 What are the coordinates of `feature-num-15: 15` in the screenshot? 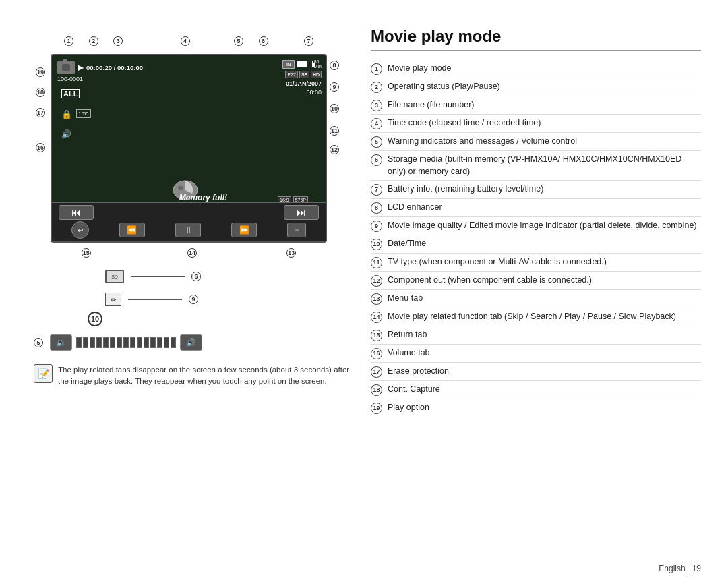 It's located at (376, 336).